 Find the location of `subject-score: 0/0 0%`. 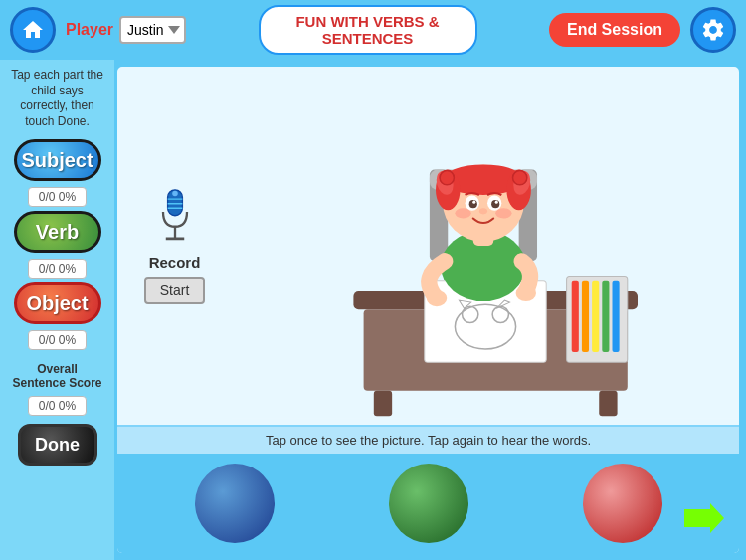

subject-score: 0/0 0% is located at coordinates (58, 197).